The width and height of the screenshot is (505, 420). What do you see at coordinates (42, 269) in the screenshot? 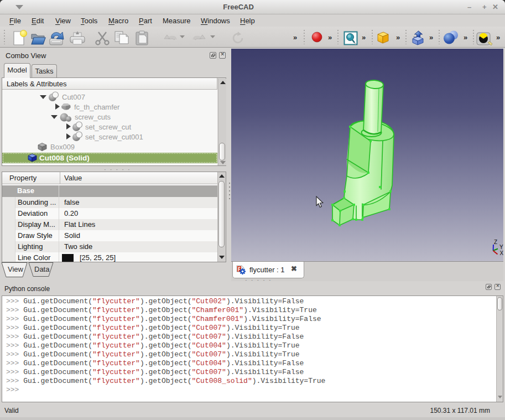
I see `svg-text: Data` at bounding box center [42, 269].